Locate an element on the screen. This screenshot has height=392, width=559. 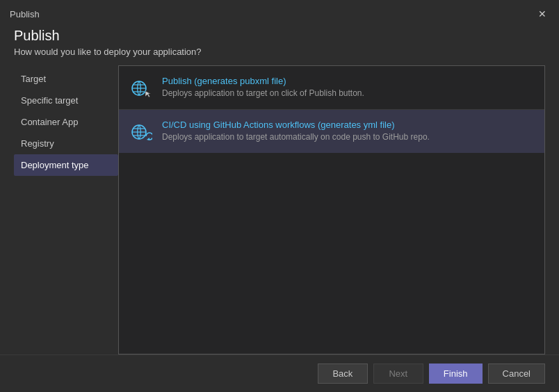
title-bar: Publish ✕ is located at coordinates (280, 13).